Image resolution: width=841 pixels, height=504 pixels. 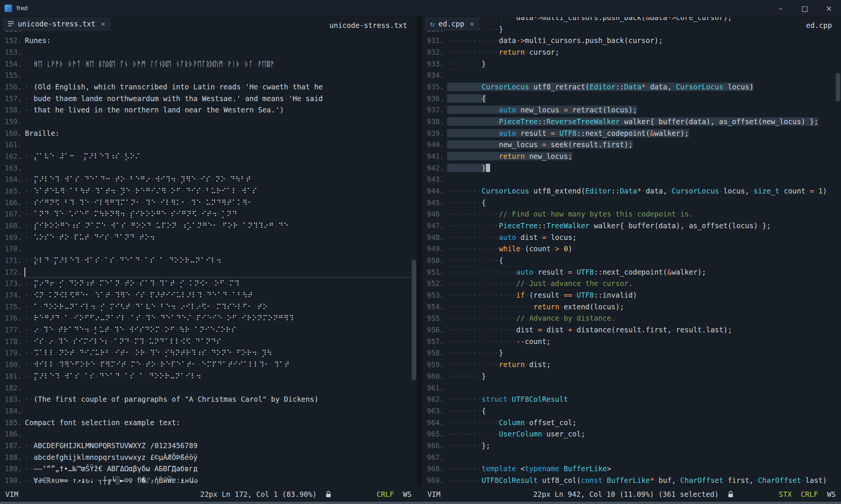 What do you see at coordinates (208, 203) in the screenshot?
I see `code-line: 166.··⠎⠊⠛⠝⠫·⠃⠹·⠹⠑·⠊⠇⠻⠛⠹⠍⠁⠝⠂·⠹⠑·⠊⠇⠻⠅⠂·⠹⠑·…` at bounding box center [208, 203].